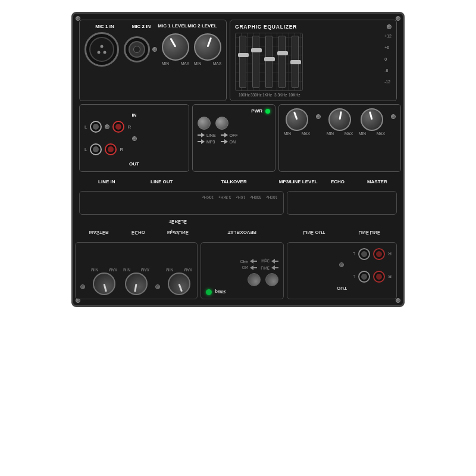 This screenshot has height=476, width=476. What do you see at coordinates (137, 49) in the screenshot?
I see `quarter-jack-connector` at bounding box center [137, 49].